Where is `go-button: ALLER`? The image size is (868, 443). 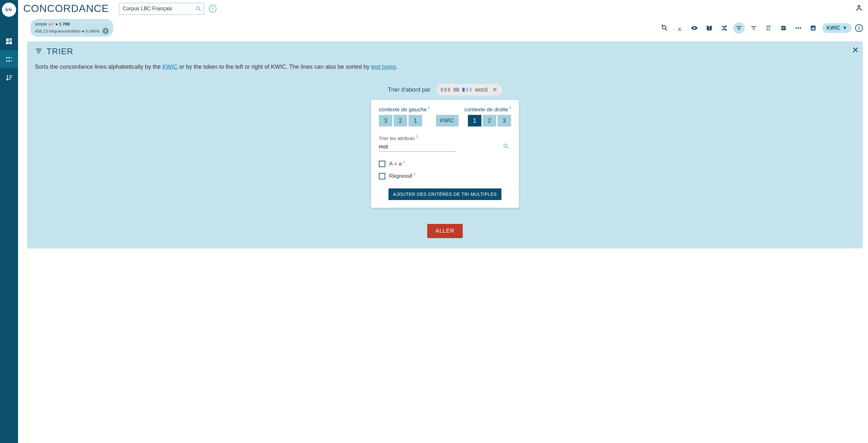
go-button: ALLER is located at coordinates (445, 231).